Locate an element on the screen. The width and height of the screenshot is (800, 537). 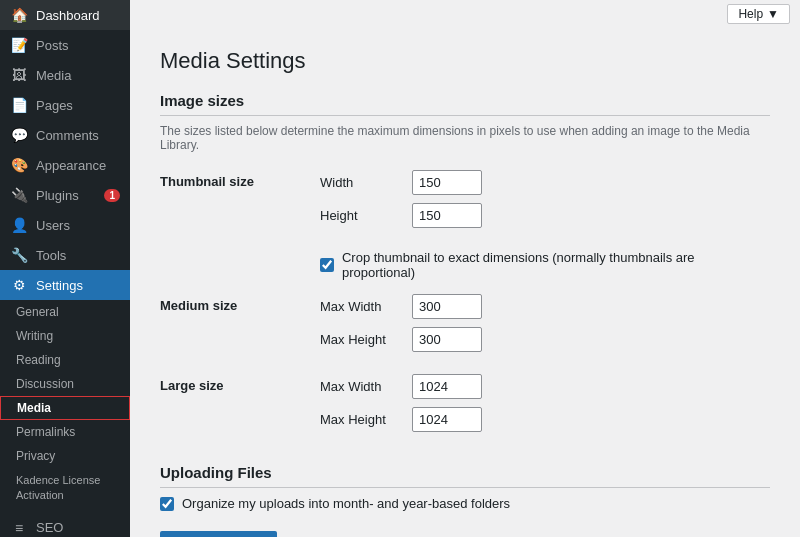
submenu-reading: Reading is located at coordinates (65, 360).